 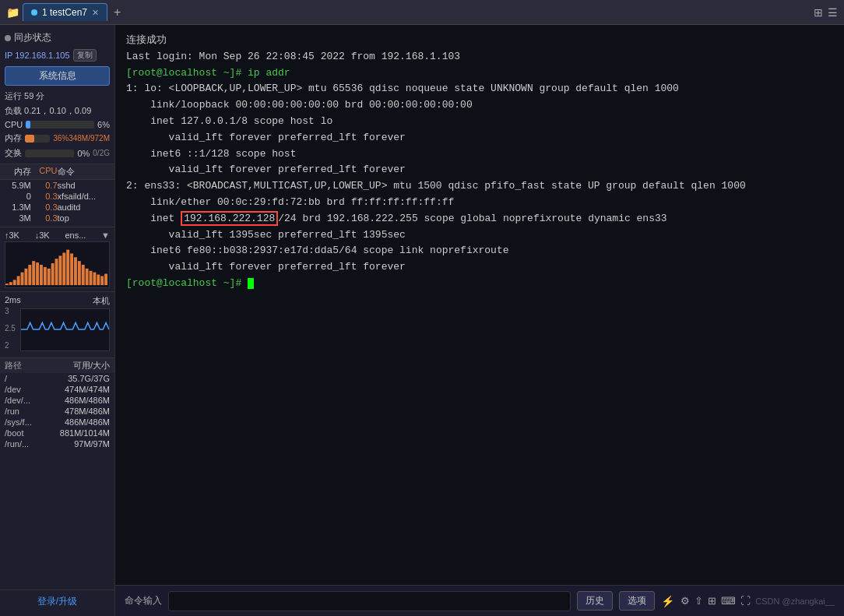 What do you see at coordinates (480, 139) in the screenshot?
I see `term-line-6: valid_lft forever preferred_lft forever` at bounding box center [480, 139].